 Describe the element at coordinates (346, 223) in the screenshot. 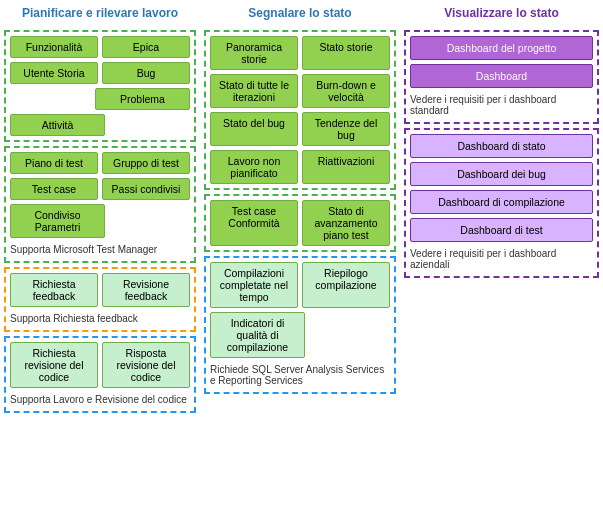

I see `btn-stato-avanzamento: Stato di avanzamento piano test` at that location.